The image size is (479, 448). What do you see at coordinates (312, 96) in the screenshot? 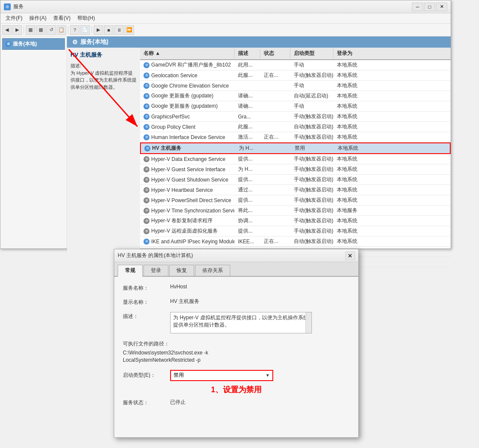
I see `service-startup: 自动(延迟启动)` at bounding box center [312, 96].